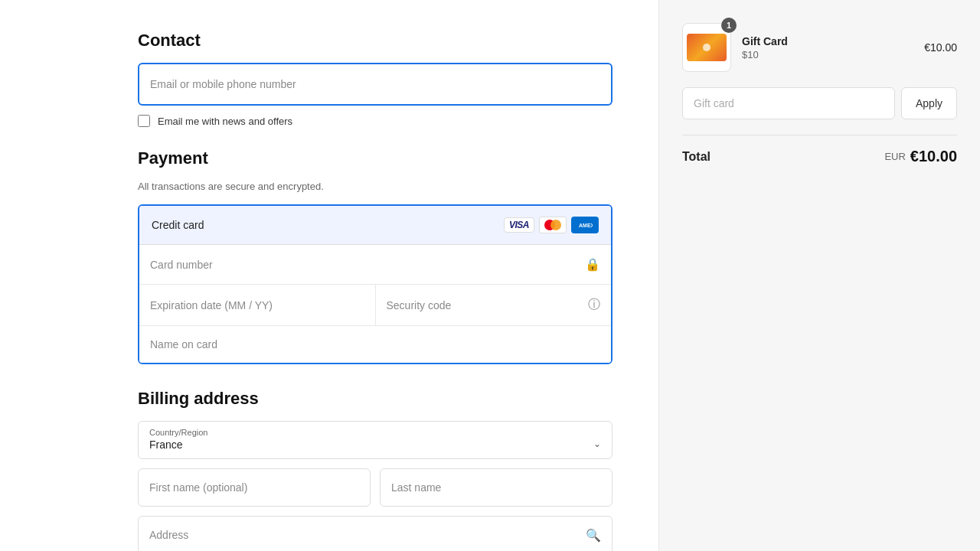  What do you see at coordinates (494, 305) in the screenshot?
I see `security-field: ⓘ` at bounding box center [494, 305].